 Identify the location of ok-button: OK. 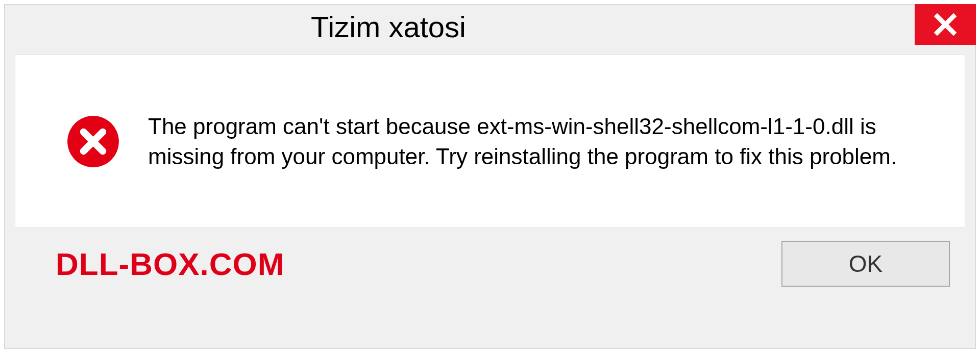
(866, 264).